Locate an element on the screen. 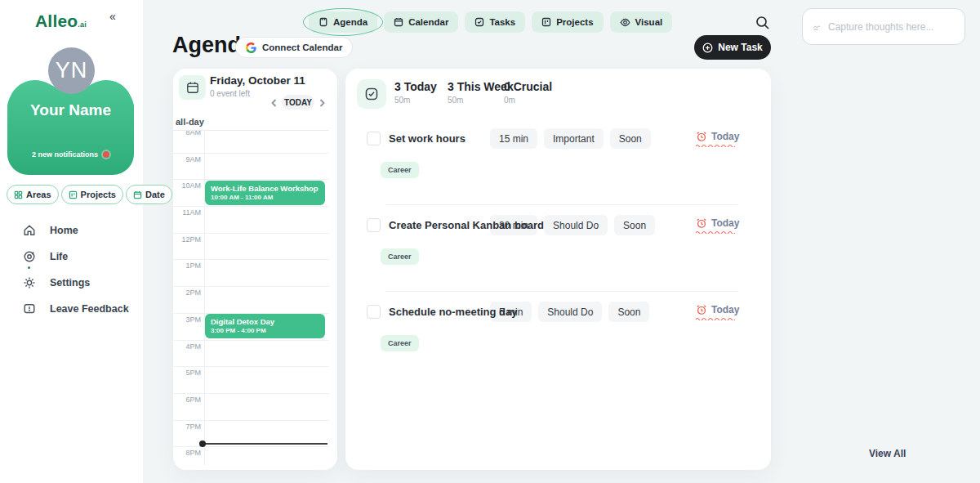 This screenshot has width=980, height=483. tab-calendar: Calendar is located at coordinates (421, 22).